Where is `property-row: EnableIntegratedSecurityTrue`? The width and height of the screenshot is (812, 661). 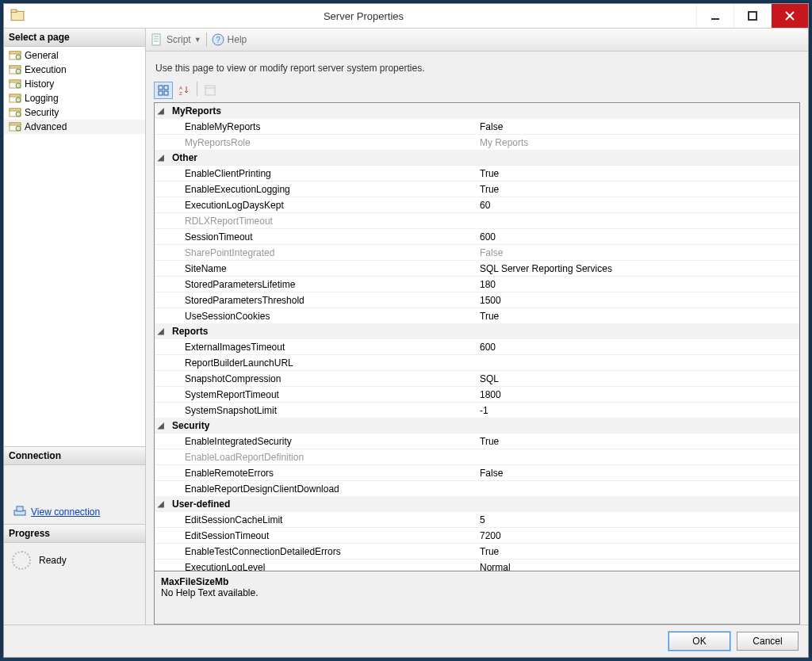
property-row: EnableIntegratedSecurityTrue is located at coordinates (477, 441).